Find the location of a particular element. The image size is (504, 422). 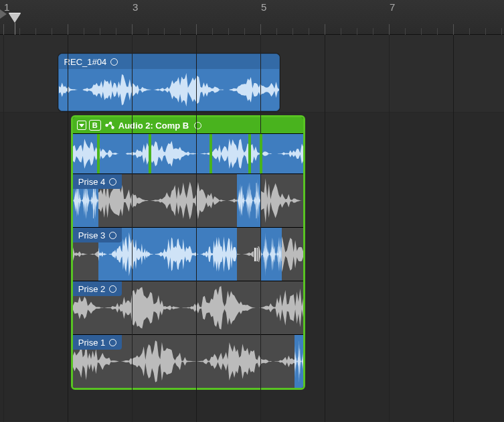

disclosure-triangle-icon is located at coordinates (82, 125).